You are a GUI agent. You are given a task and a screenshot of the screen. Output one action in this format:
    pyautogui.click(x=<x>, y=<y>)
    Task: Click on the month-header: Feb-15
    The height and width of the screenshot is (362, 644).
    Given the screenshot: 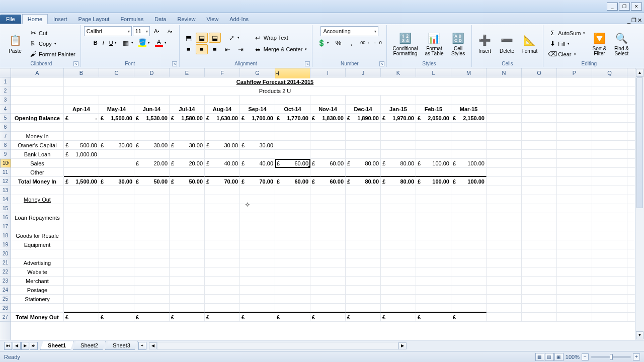 What is the action you would take?
    pyautogui.click(x=434, y=109)
    